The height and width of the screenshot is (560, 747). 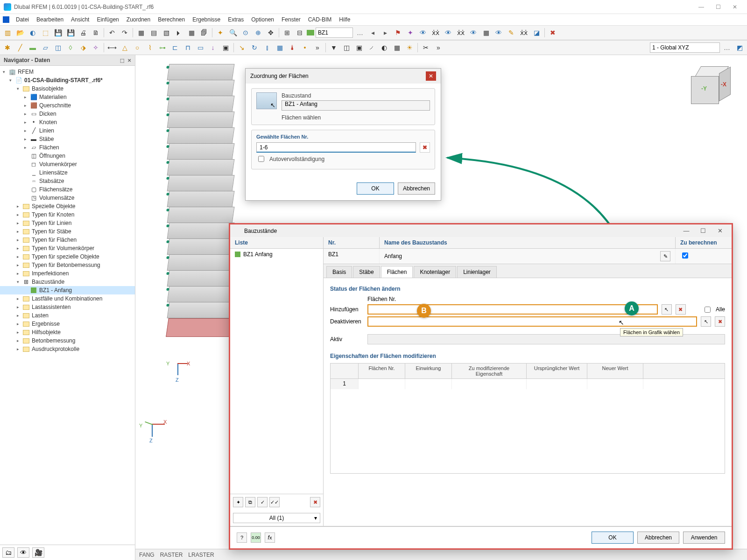 What do you see at coordinates (486, 33) in the screenshot?
I see `grid2-icon: ▦` at bounding box center [486, 33].